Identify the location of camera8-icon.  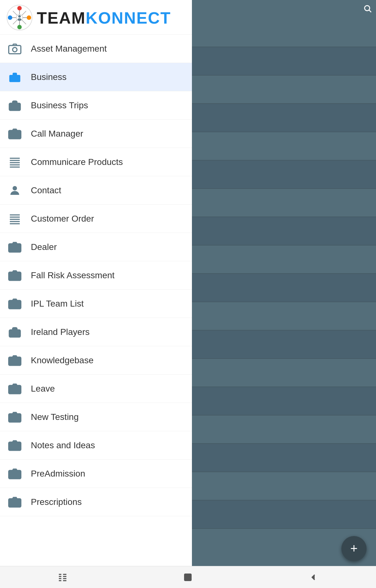
(15, 417).